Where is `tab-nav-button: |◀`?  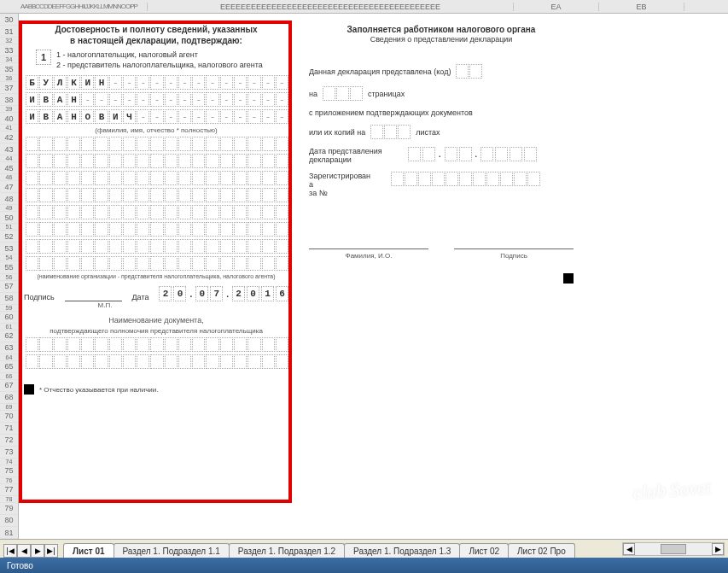 tab-nav-button: |◀ is located at coordinates (10, 551).